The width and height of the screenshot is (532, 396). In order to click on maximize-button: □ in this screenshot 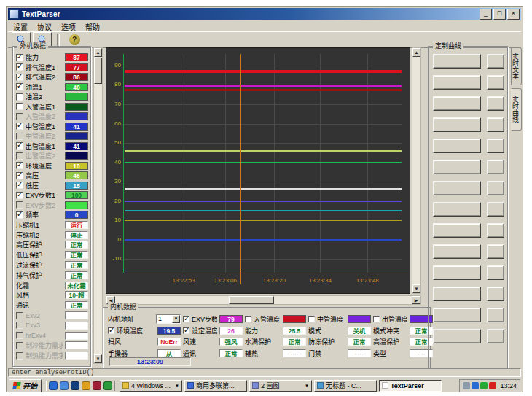, I will do `click(500, 15)`.